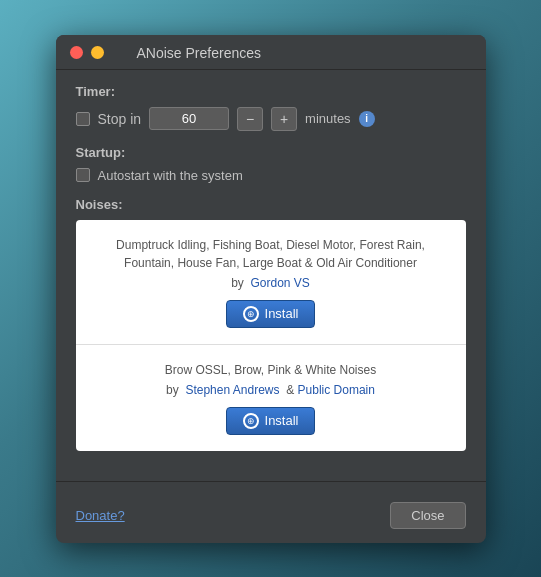  What do you see at coordinates (250, 119) in the screenshot?
I see `decrement-button: −` at bounding box center [250, 119].